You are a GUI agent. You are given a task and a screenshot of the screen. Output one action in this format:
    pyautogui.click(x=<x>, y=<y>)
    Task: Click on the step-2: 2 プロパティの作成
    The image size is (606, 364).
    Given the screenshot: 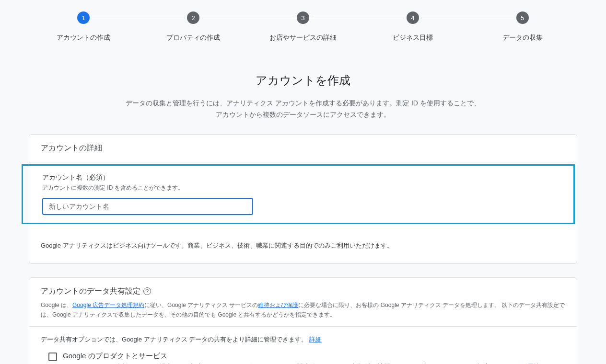 What is the action you would take?
    pyautogui.click(x=194, y=27)
    